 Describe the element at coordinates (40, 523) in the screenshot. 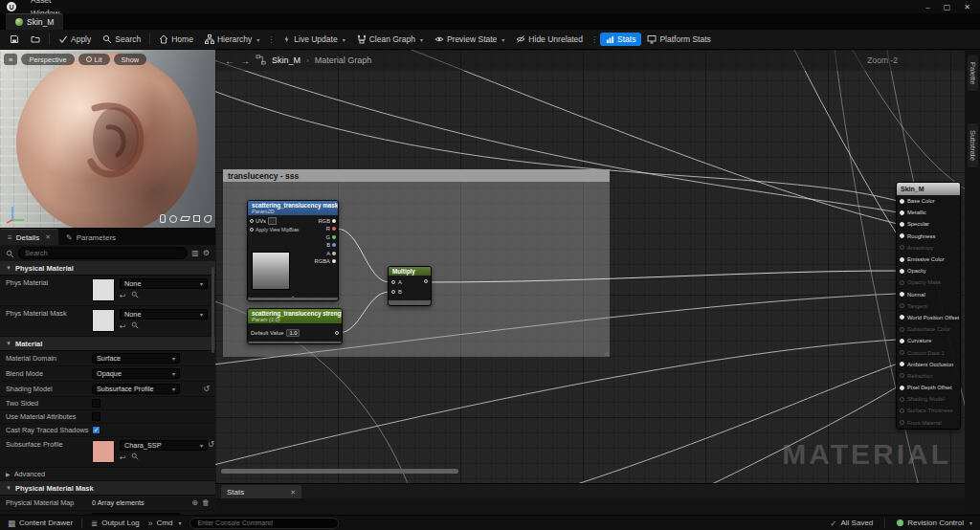

I see `content-drawer-button: ▦ Content Drawer` at that location.